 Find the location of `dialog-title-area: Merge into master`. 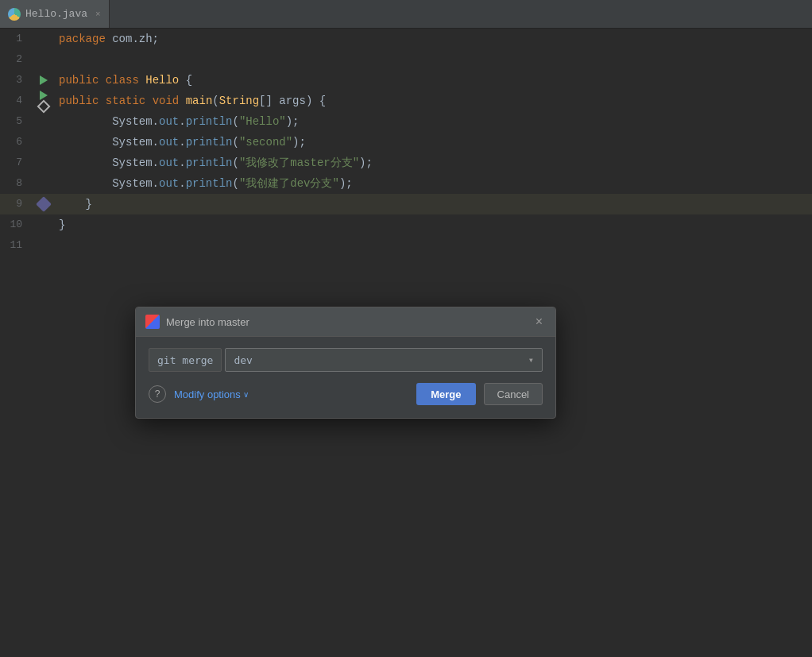

dialog-title-area: Merge into master is located at coordinates (197, 322).